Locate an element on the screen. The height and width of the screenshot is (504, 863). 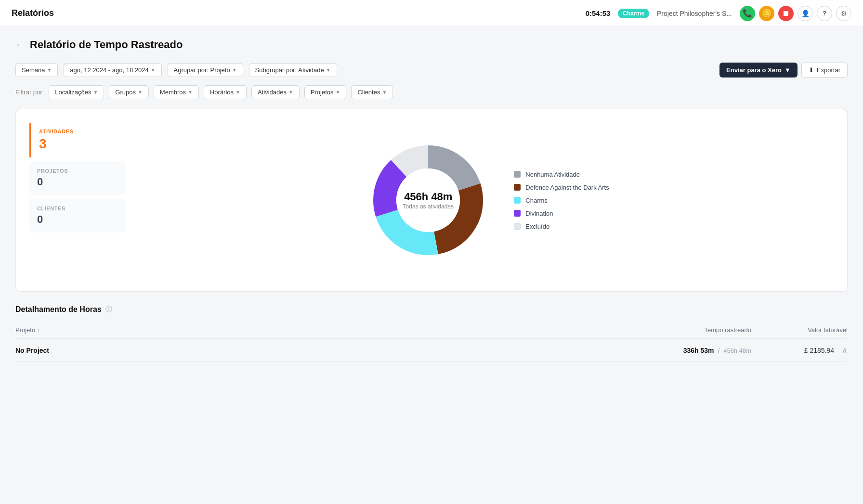
legend-item-divination: Divination is located at coordinates (562, 214).